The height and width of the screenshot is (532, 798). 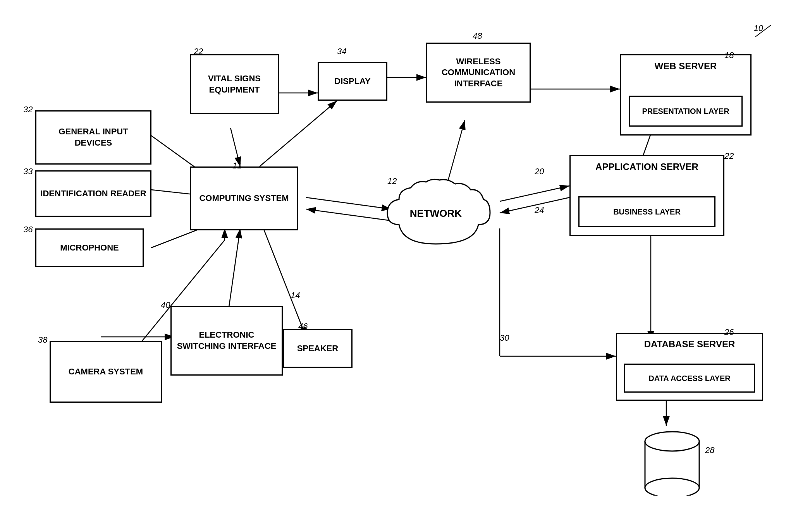 I want to click on display-label: DISPLAY, so click(x=353, y=81).